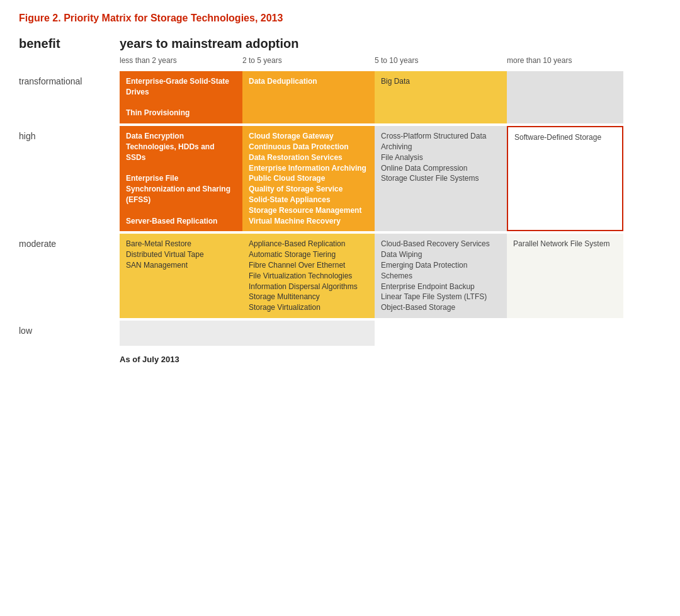 This screenshot has width=680, height=616. I want to click on cell-low-col3, so click(565, 333).